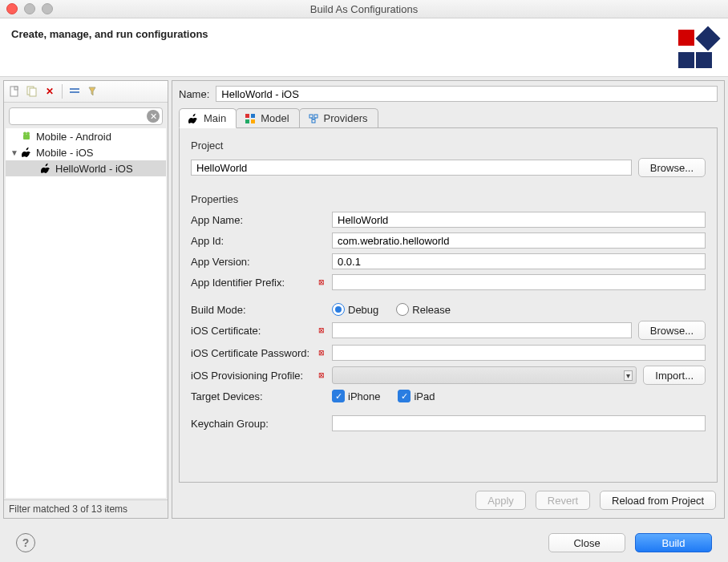 The height and width of the screenshot is (562, 728). What do you see at coordinates (30, 9) in the screenshot?
I see `minimize-window-icon` at bounding box center [30, 9].